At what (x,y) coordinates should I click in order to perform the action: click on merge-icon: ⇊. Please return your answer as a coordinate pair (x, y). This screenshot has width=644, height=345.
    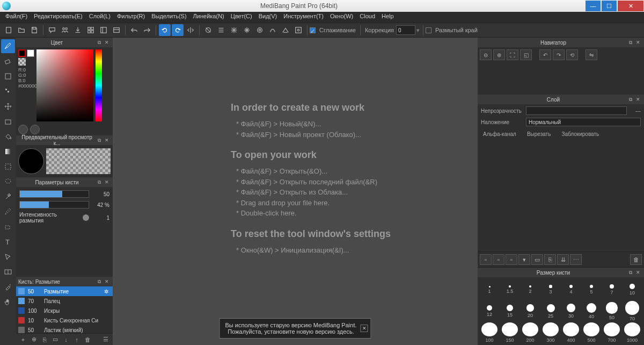
    Looking at the image, I should click on (563, 260).